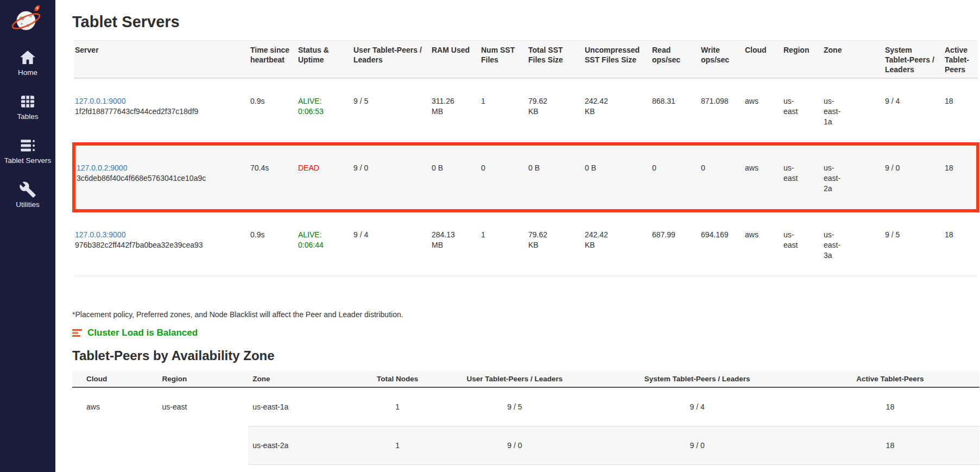 The image size is (980, 472). What do you see at coordinates (890, 379) in the screenshot?
I see `az-col-header-active-tp: Active Tablet-Peers` at bounding box center [890, 379].